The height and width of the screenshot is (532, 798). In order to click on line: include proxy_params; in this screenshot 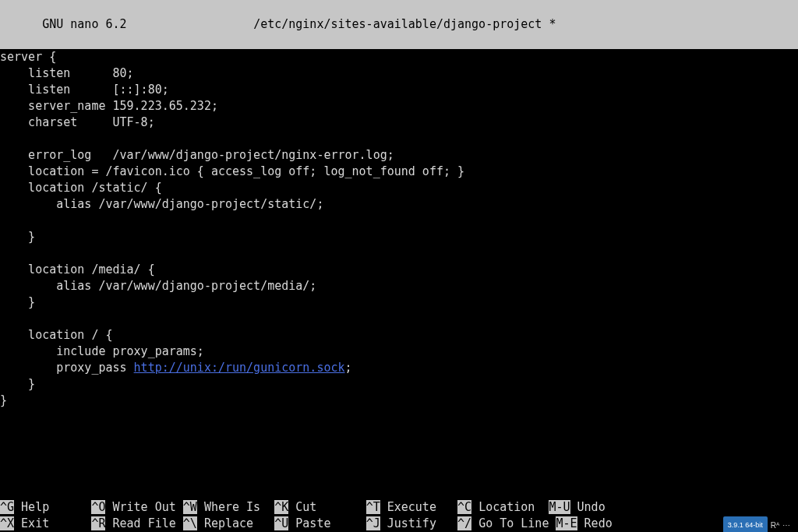, I will do `click(102, 351)`.